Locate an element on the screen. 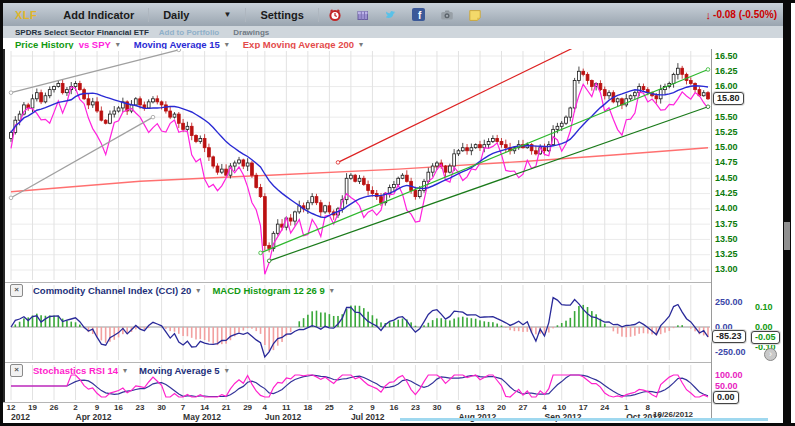  price-axis-label: 13.00 is located at coordinates (726, 269).